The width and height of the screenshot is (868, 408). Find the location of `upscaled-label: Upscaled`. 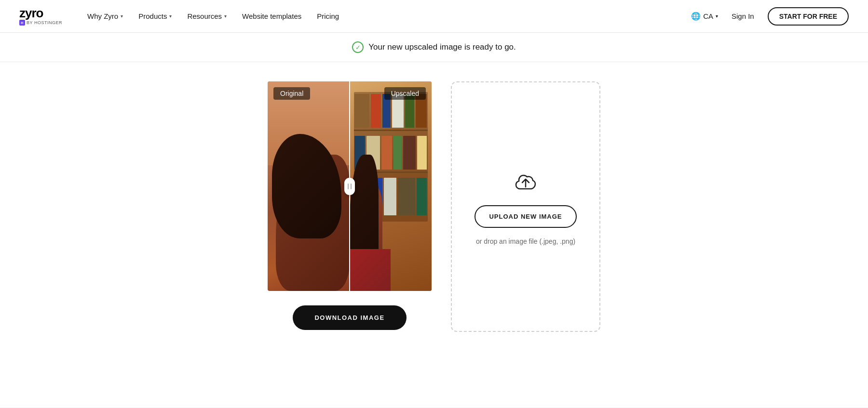

upscaled-label: Upscaled is located at coordinates (405, 93).